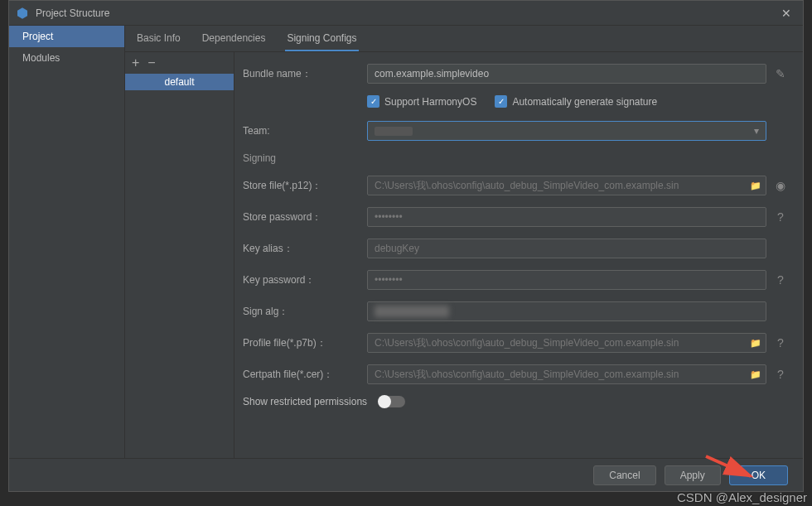 The image size is (812, 506). What do you see at coordinates (136, 63) in the screenshot?
I see `add-config-icon: +` at bounding box center [136, 63].